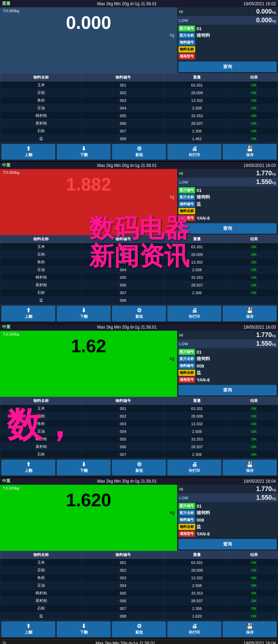 Image resolution: width=278 pixels, height=644 pixels. What do you see at coordinates (228, 56) in the screenshot?
I see `info-row-4: 规格型号` at bounding box center [228, 56].